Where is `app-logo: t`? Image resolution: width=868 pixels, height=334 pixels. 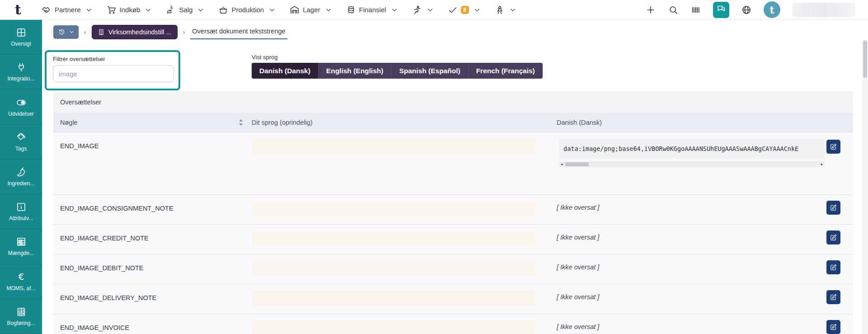
app-logo: t is located at coordinates (18, 10).